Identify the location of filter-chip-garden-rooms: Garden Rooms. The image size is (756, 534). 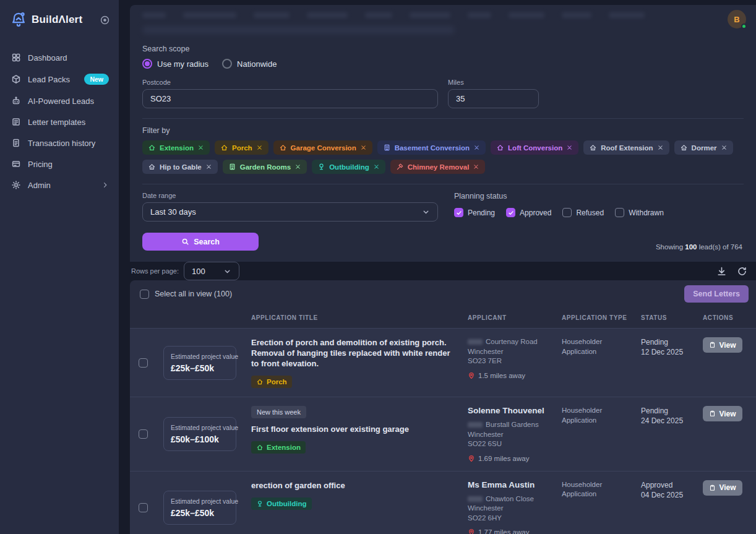
(265, 167).